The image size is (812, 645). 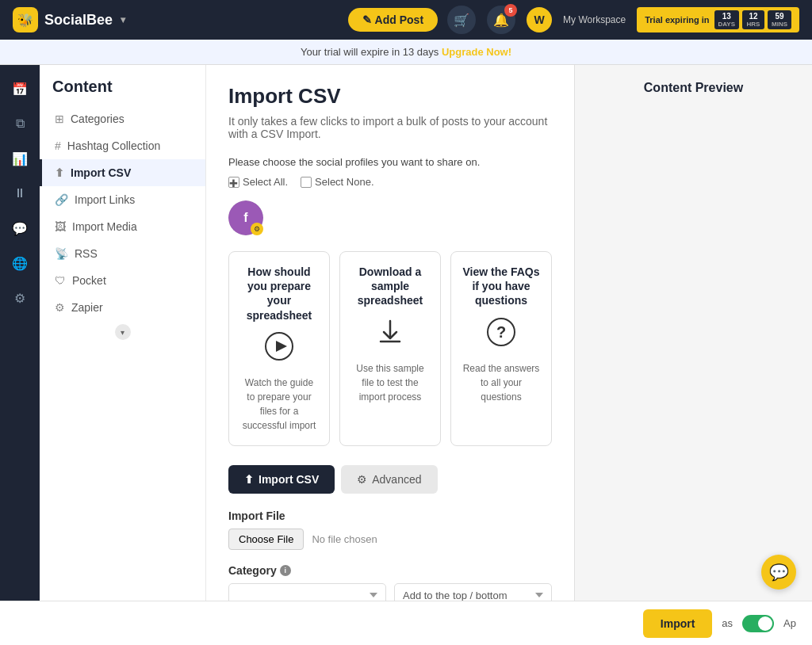 What do you see at coordinates (59, 173) in the screenshot?
I see `import-csv-icon: ⬆` at bounding box center [59, 173].